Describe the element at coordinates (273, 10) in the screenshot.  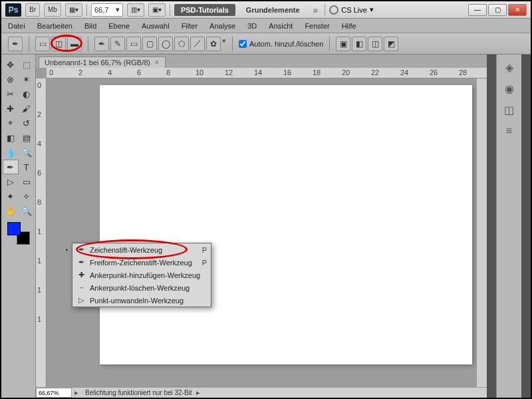
I see `workspace-tab-light: Grundelemente` at that location.